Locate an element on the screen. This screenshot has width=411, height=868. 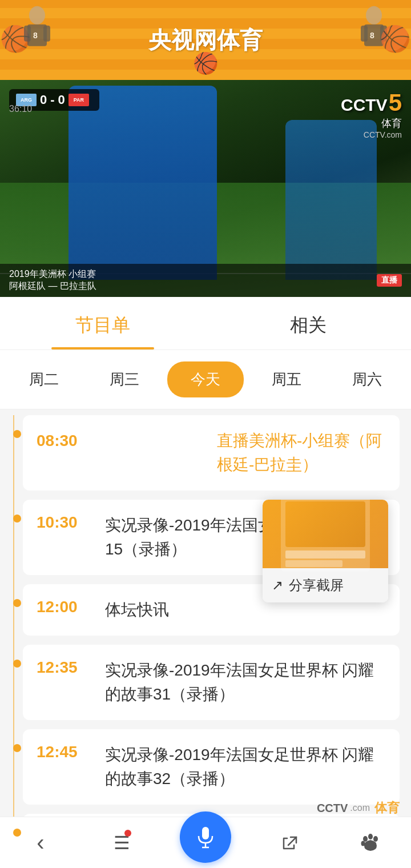
program-time-5: 12:45 is located at coordinates (65, 752).